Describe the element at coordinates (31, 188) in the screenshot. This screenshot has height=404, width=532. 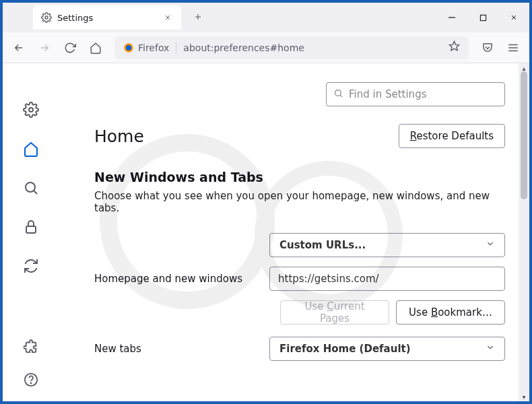
I see `sidebar-search-icon` at that location.